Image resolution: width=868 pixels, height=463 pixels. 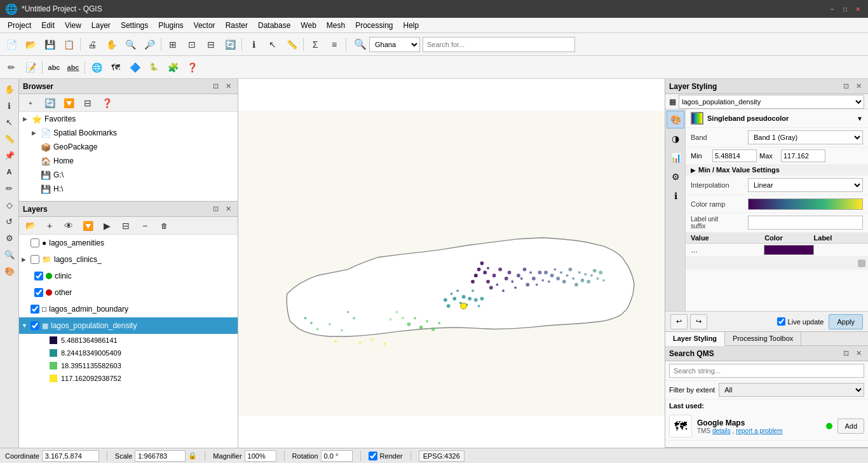 What do you see at coordinates (679, 322) in the screenshot?
I see `undo-button: ↩` at bounding box center [679, 322].